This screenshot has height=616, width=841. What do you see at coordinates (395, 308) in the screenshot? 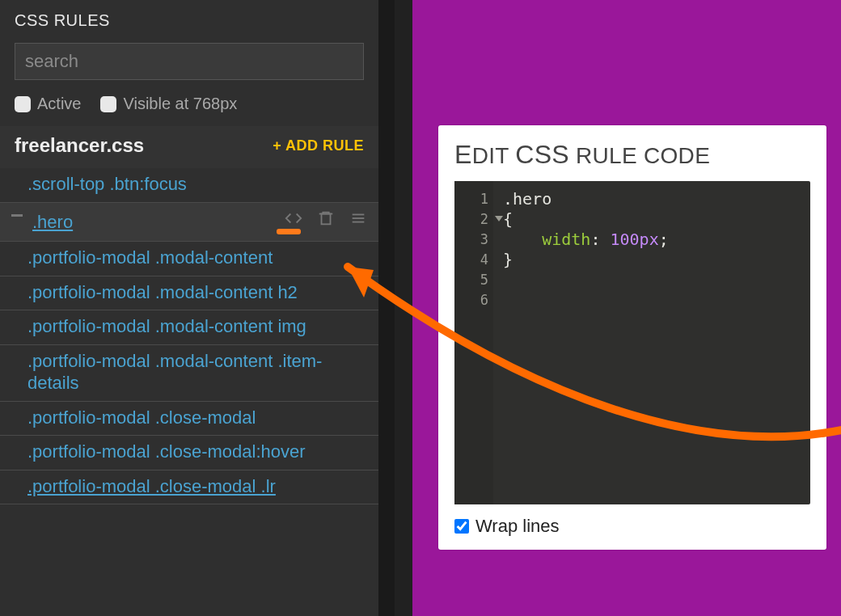
I see `panel-divider` at bounding box center [395, 308].